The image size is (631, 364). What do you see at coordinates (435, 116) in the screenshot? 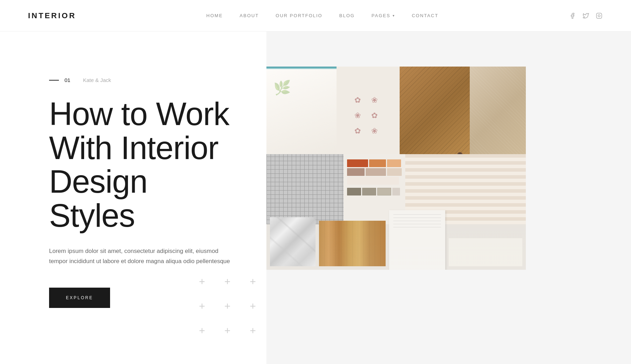
I see `brown-fabric` at bounding box center [435, 116].